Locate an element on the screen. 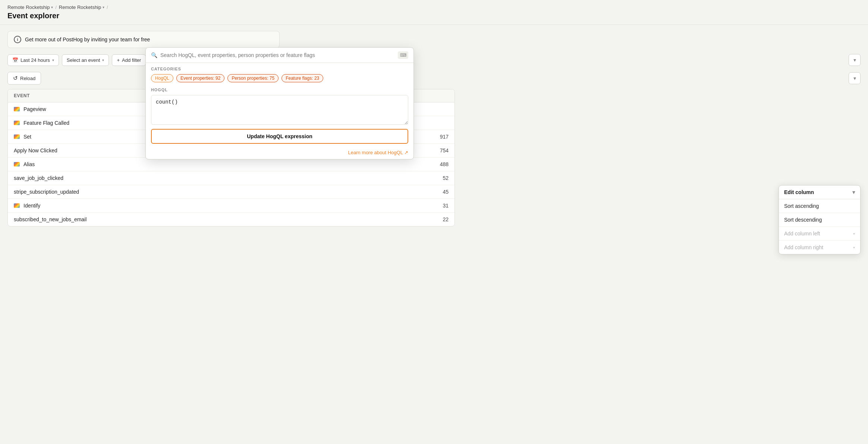  add-filter-button: + Add filter is located at coordinates (129, 60).